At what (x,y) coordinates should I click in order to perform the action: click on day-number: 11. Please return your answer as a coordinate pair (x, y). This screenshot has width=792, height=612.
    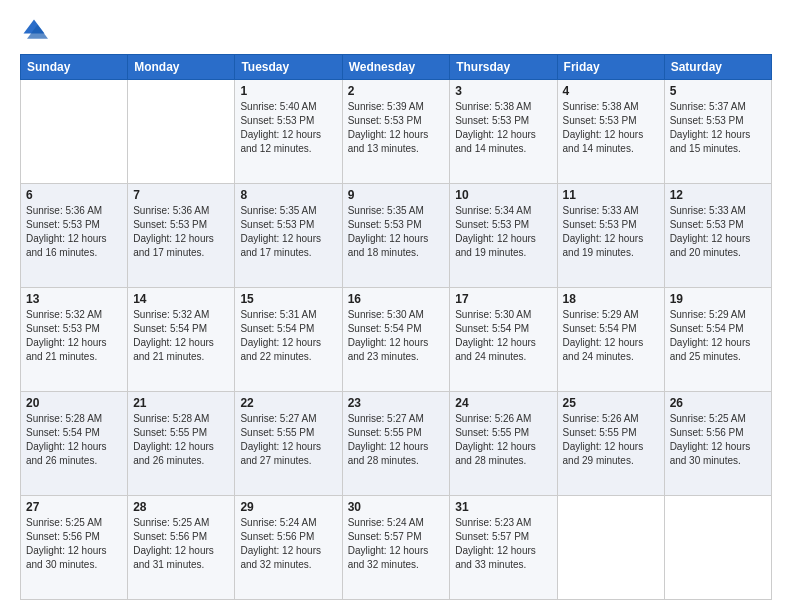
    Looking at the image, I should click on (611, 195).